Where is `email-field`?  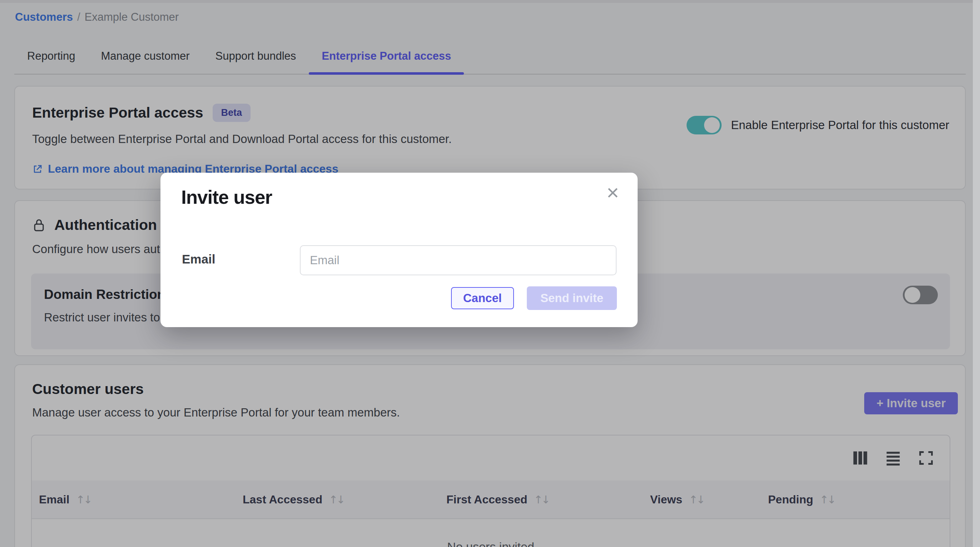
email-field is located at coordinates (458, 260).